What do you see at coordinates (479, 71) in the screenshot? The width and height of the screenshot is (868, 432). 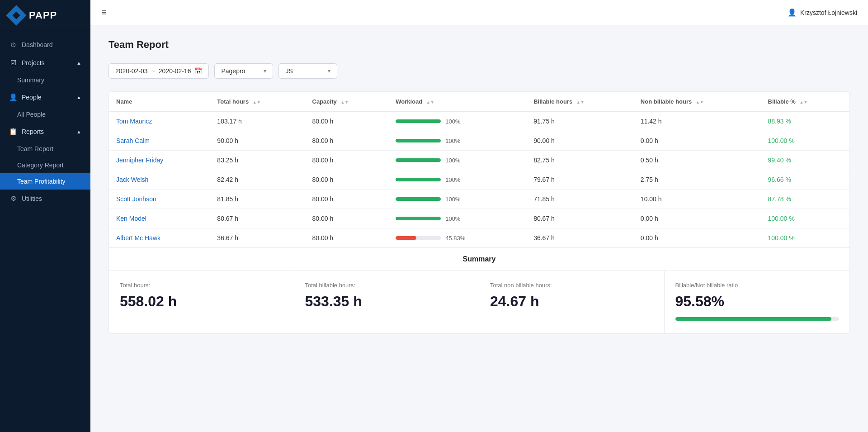 I see `filters-bar: 2020-02-03 ~ 2020-02-16 📅 Pagepro ▾ JS ▾` at bounding box center [479, 71].